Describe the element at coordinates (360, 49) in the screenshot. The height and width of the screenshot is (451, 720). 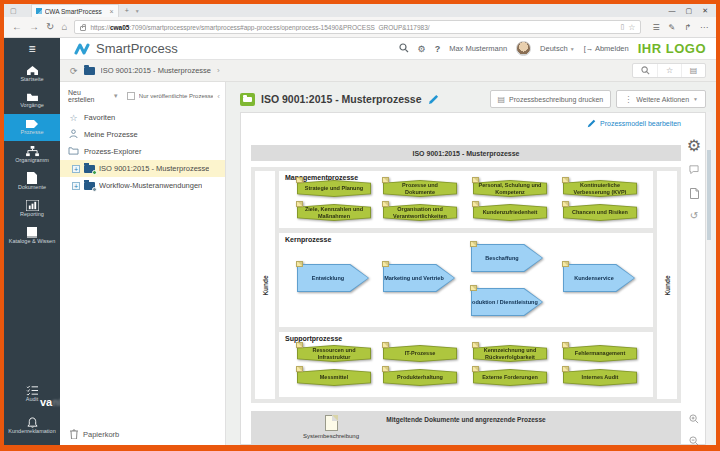
I see `app-header: ≡ SmartProcess ⚙ ? Max Mustermann Deutsc…` at that location.